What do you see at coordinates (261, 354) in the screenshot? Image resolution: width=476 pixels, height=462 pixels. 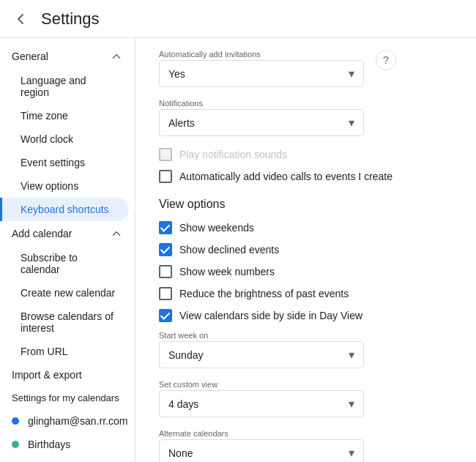 I see `start-week-on-dropdown: Sunday ▾` at bounding box center [261, 354].